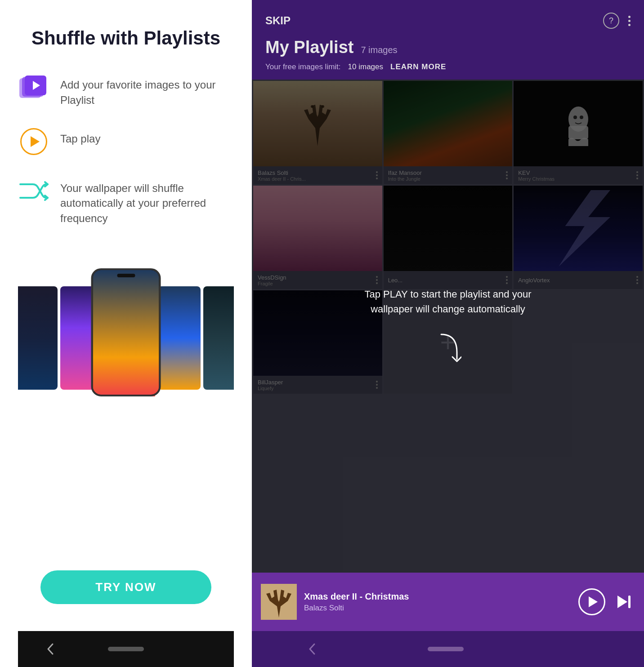 The height and width of the screenshot is (667, 644). What do you see at coordinates (438, 602) in the screenshot?
I see `player-info: Xmas deer II - Christmas Balazs Solti` at bounding box center [438, 602].